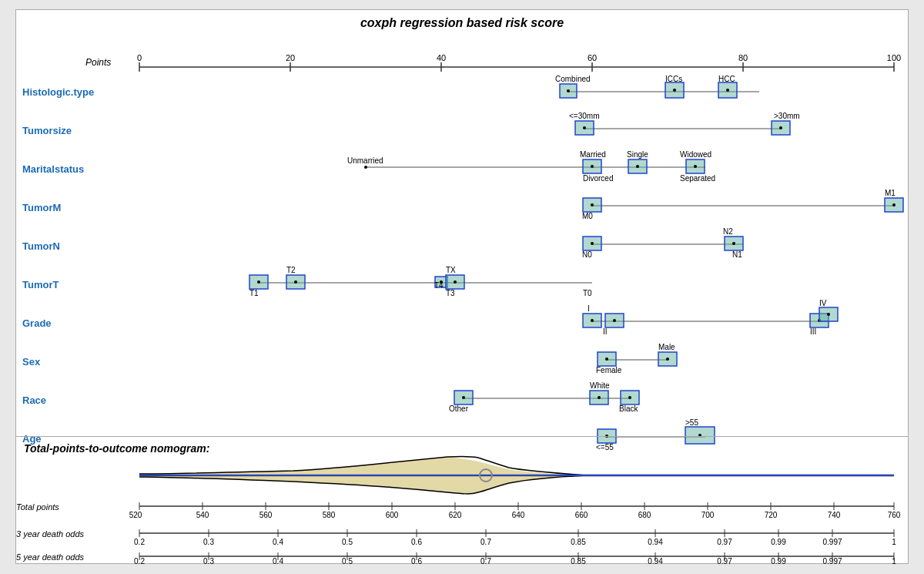 Image resolution: width=924 pixels, height=574 pixels. I want to click on tp-660: 660, so click(582, 515).